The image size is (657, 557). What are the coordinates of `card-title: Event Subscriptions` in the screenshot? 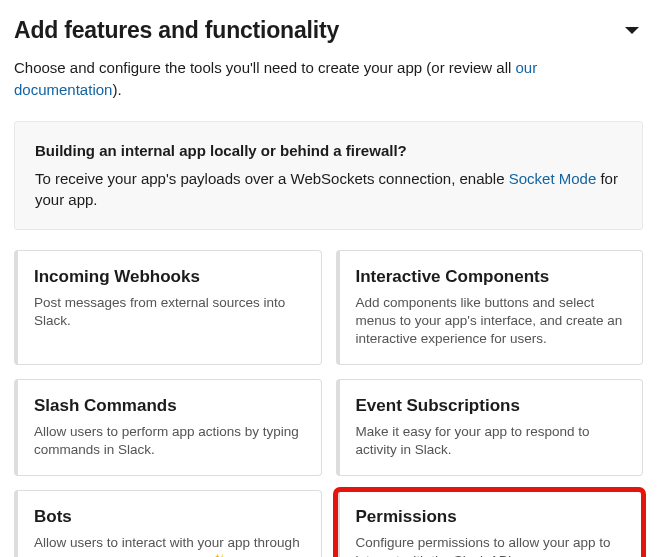 It's located at (492, 406).